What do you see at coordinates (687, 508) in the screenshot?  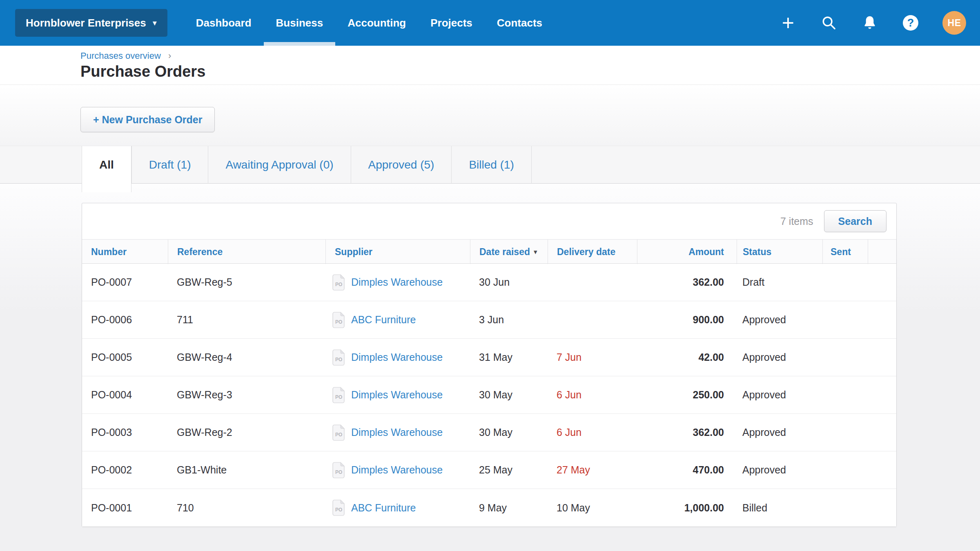 I see `amount-cell: 1,000.00` at bounding box center [687, 508].